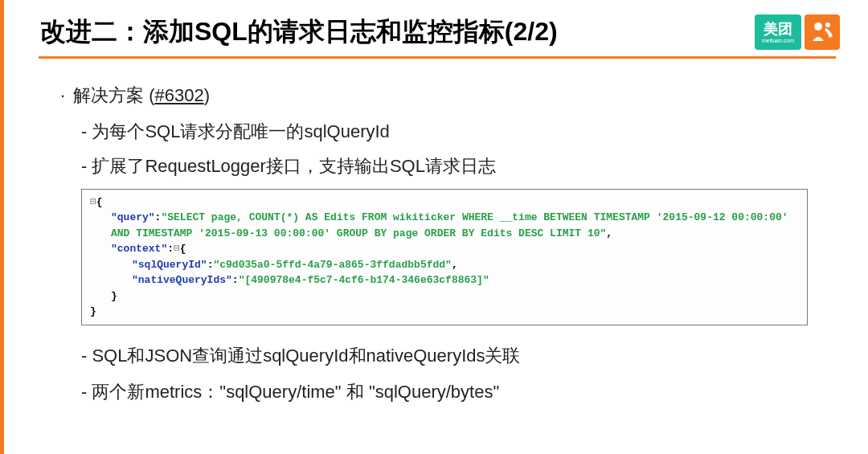 The width and height of the screenshot is (868, 454). What do you see at coordinates (778, 40) in the screenshot?
I see `meituan-logo-sub: meituan.com` at bounding box center [778, 40].